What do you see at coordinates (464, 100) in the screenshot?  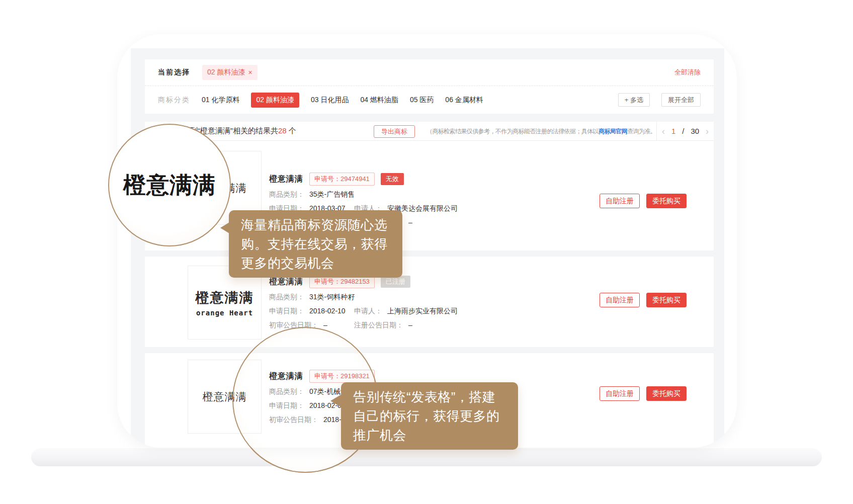 I see `category-06: 06 金属材料` at bounding box center [464, 100].